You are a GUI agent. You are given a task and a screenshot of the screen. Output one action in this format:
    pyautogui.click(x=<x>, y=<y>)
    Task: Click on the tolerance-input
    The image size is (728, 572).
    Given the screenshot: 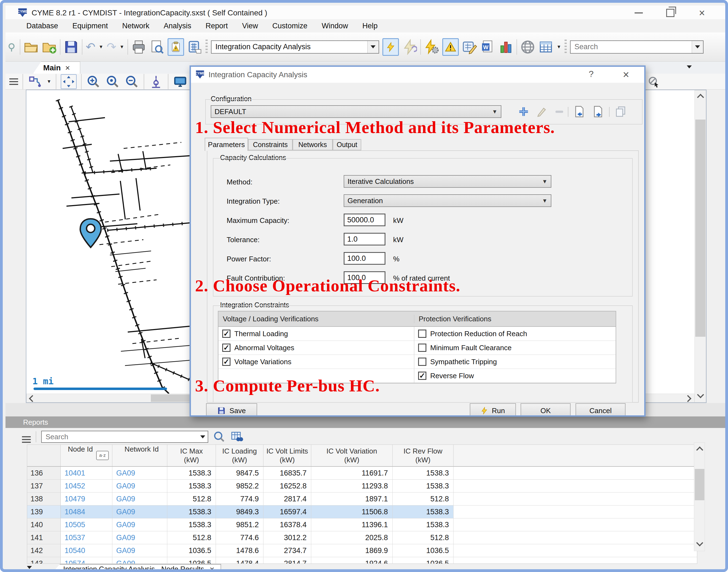 What is the action you would take?
    pyautogui.click(x=365, y=239)
    